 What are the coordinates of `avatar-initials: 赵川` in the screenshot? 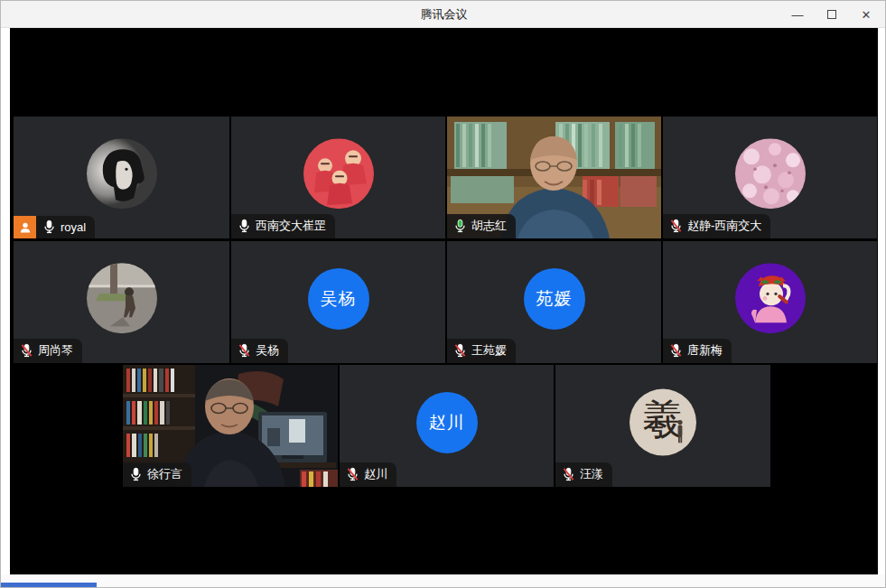 It's located at (447, 422).